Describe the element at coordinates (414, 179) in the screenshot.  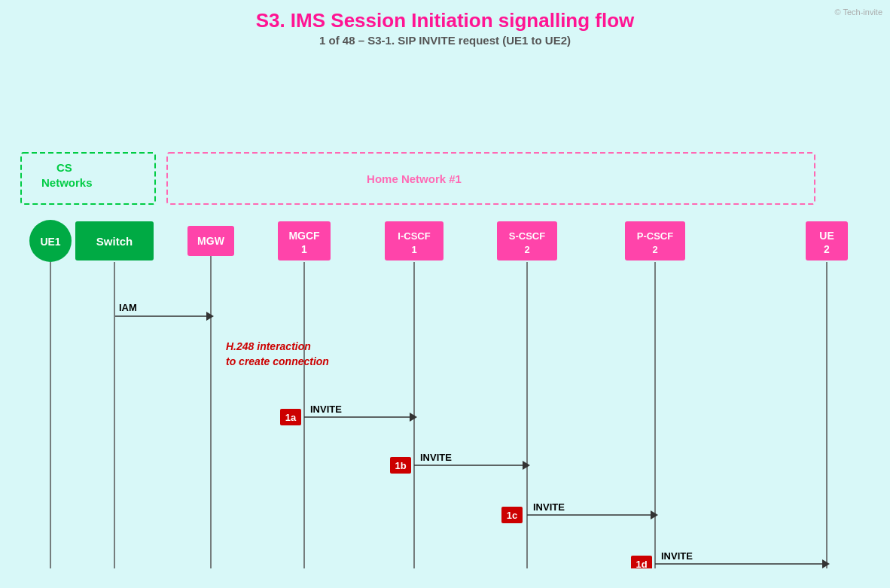
I see `home-network-label: Home Network #1` at that location.